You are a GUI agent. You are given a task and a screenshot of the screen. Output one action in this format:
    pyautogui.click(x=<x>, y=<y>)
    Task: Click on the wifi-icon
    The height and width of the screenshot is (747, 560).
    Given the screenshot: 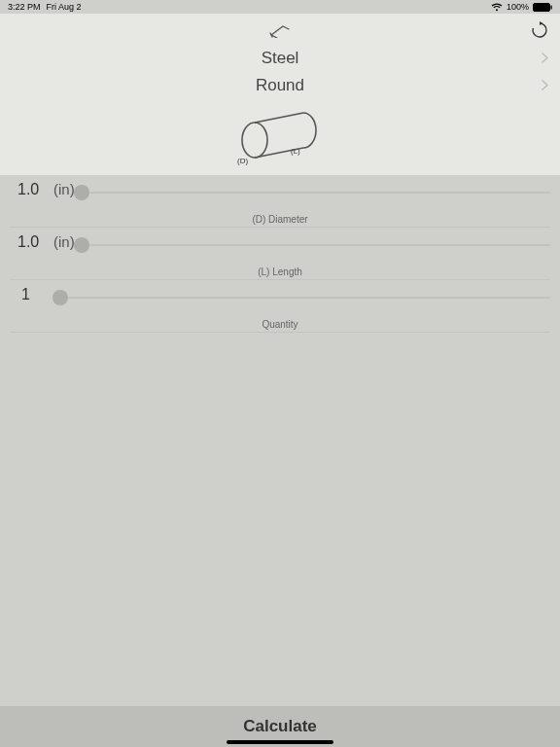 What is the action you would take?
    pyautogui.click(x=497, y=8)
    